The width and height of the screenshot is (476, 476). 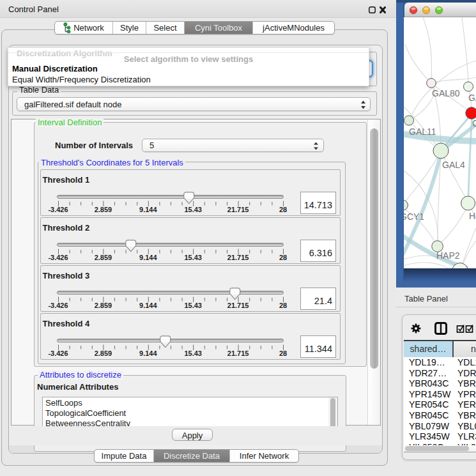 I want to click on svg-text: H, so click(x=472, y=216).